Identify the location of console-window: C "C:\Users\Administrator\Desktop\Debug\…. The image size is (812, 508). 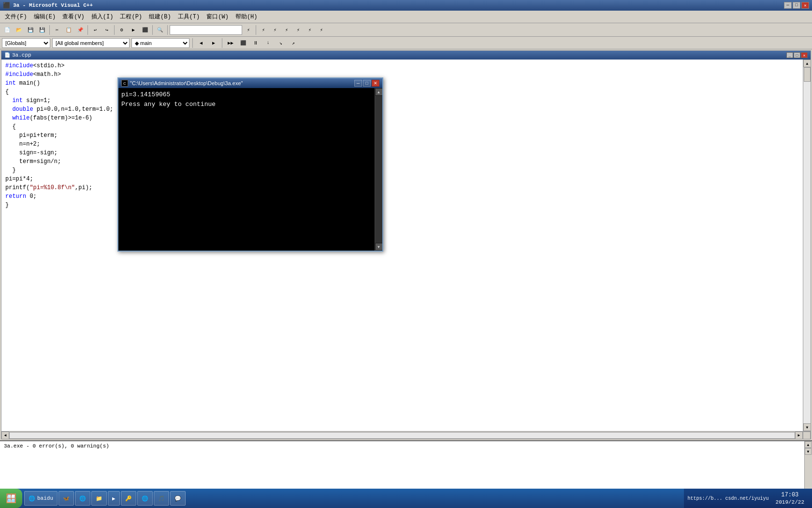
(250, 164).